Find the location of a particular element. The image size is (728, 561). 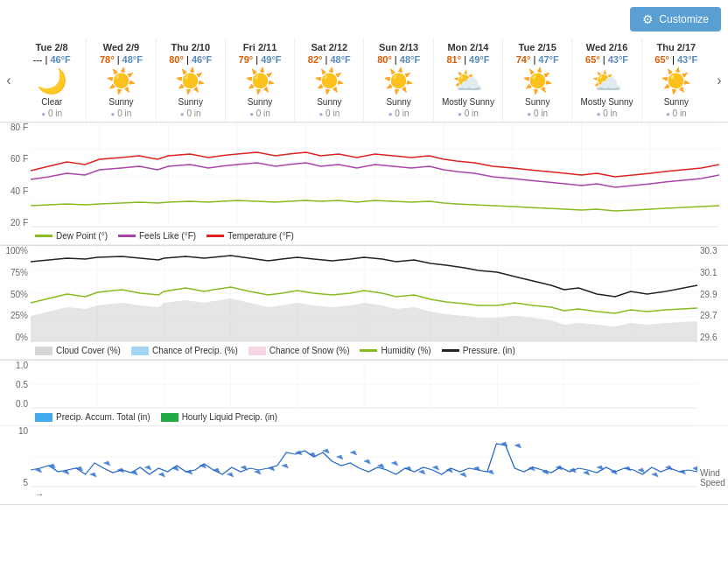

wind-chart-svg is located at coordinates (364, 457).